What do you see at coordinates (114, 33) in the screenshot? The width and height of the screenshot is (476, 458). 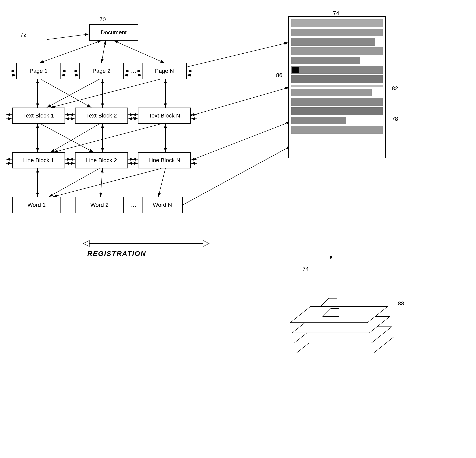 I see `document-label: Document` at bounding box center [114, 33].